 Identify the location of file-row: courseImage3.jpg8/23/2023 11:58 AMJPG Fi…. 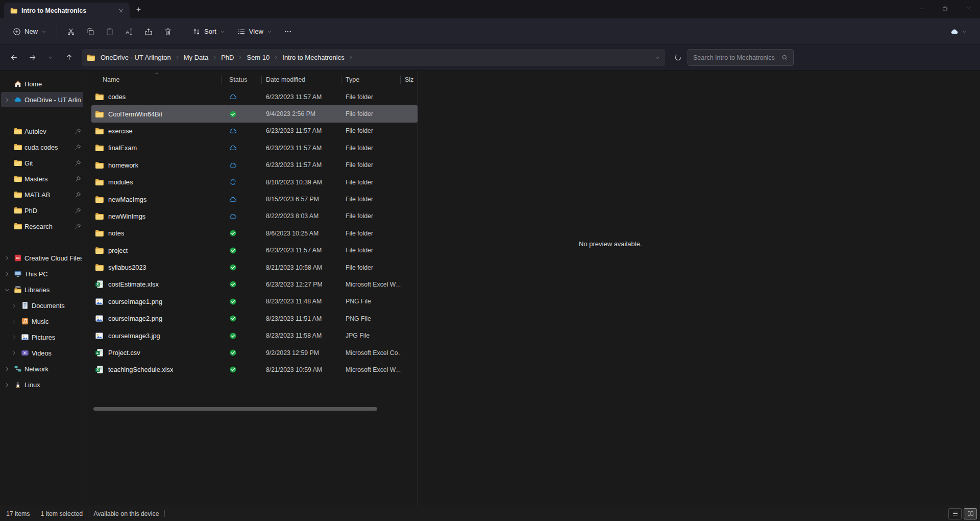
(254, 335).